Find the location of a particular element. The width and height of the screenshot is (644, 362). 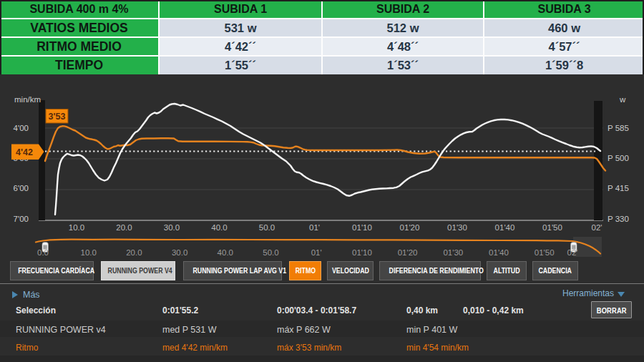

svg-text: P 415 is located at coordinates (618, 188).